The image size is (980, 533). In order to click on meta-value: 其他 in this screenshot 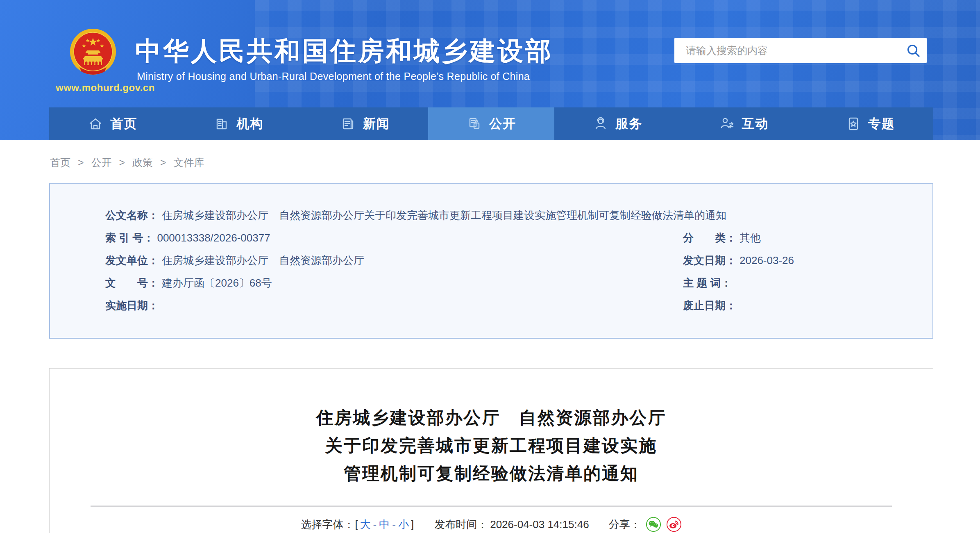, I will do `click(750, 238)`.